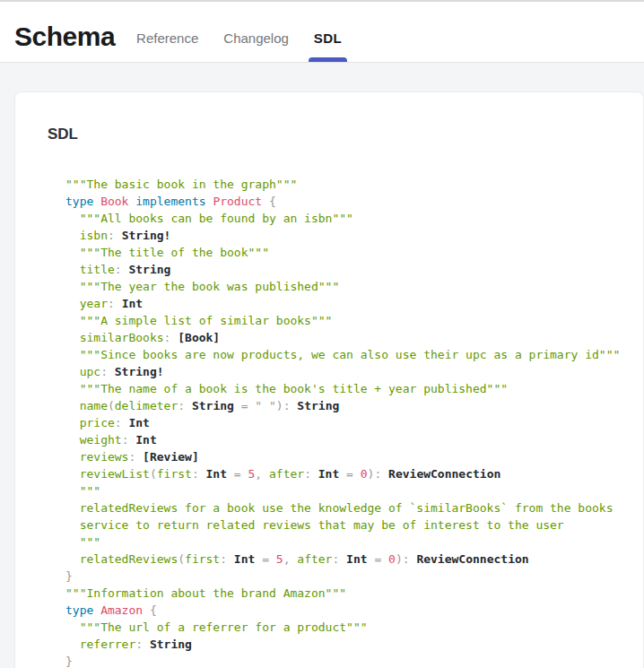  I want to click on code-token: """, so click(83, 542).